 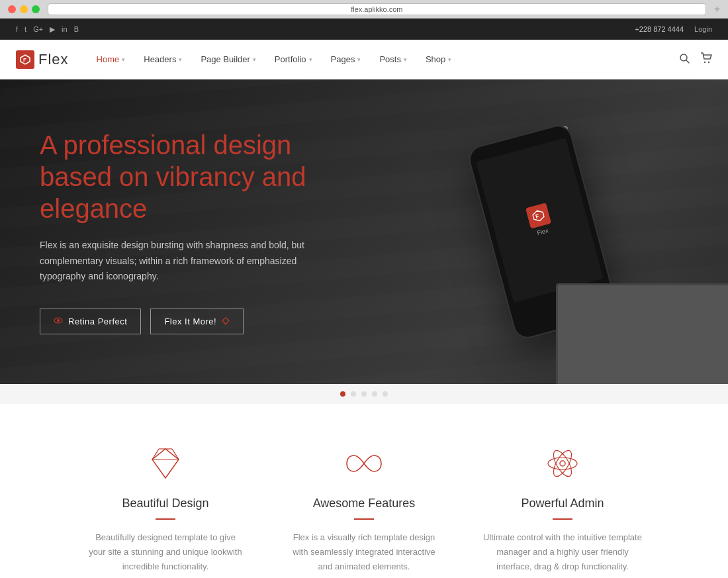 What do you see at coordinates (393, 60) in the screenshot?
I see `nav-posts: Posts ▾` at bounding box center [393, 60].